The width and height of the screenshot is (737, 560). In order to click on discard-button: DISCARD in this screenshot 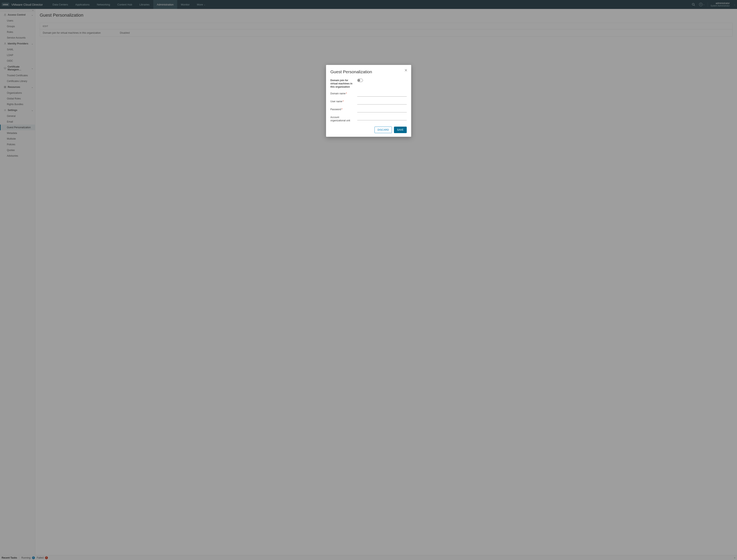, I will do `click(383, 130)`.